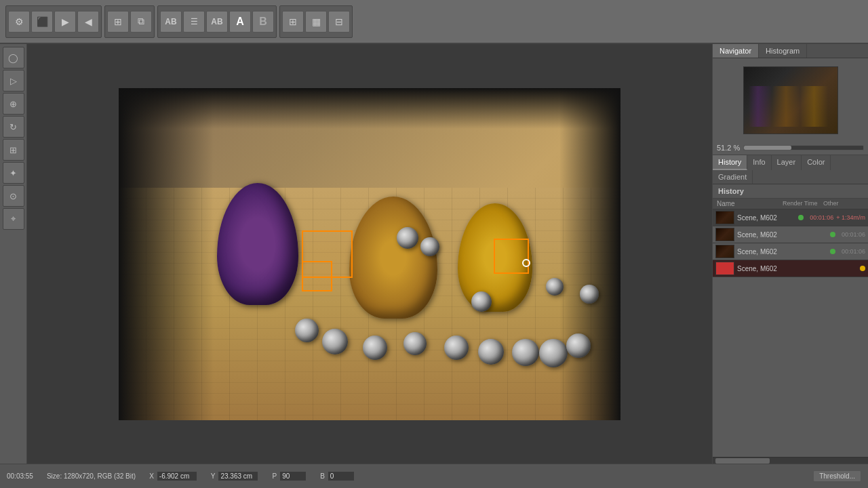  I want to click on history-item-name-1: Scene, M602, so click(766, 218).